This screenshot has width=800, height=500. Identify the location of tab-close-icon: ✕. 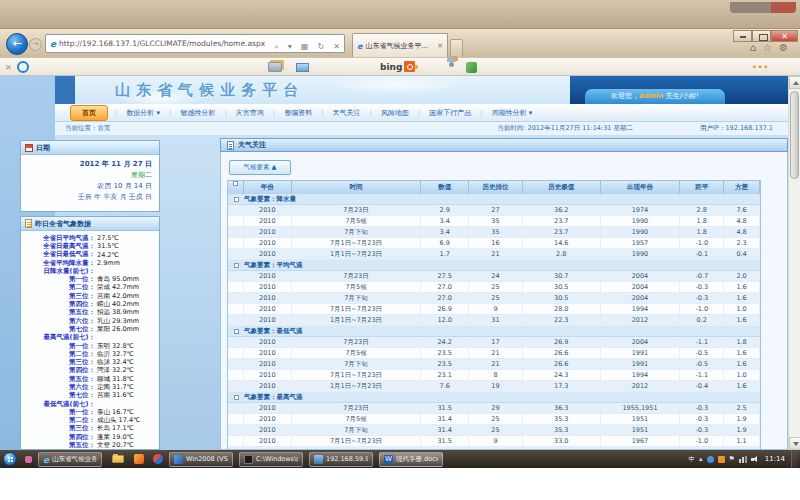
(440, 46).